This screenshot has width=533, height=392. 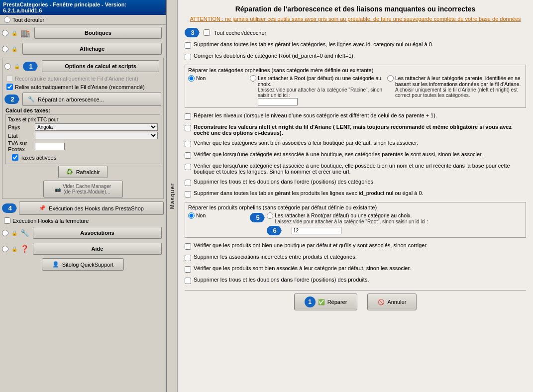 What do you see at coordinates (83, 233) in the screenshot?
I see `associations-row: 🔒 🔧 Associations` at bounding box center [83, 233].